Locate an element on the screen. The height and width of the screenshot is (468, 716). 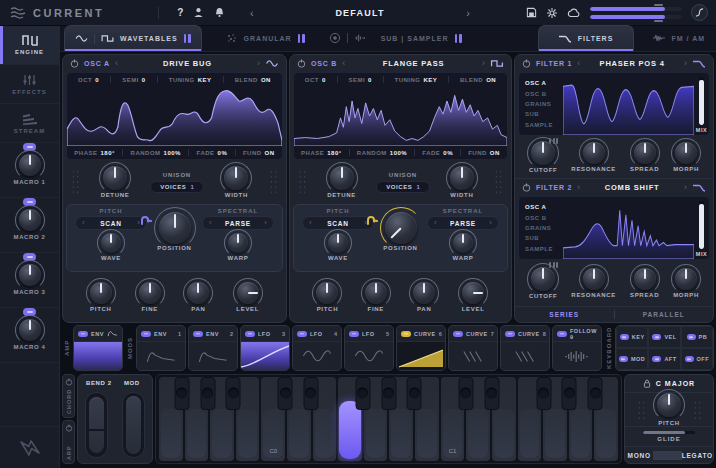
mod-slot-key: KEY is located at coordinates (632, 337).